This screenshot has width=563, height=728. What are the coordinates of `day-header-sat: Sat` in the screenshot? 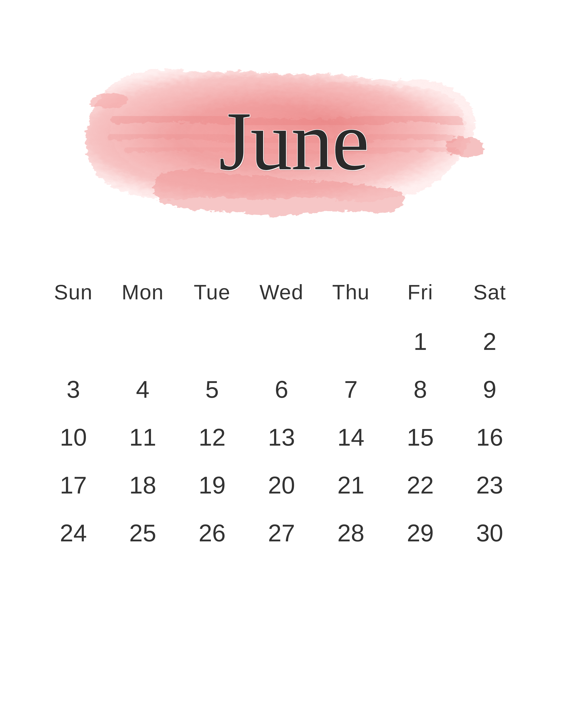 It's located at (490, 295).